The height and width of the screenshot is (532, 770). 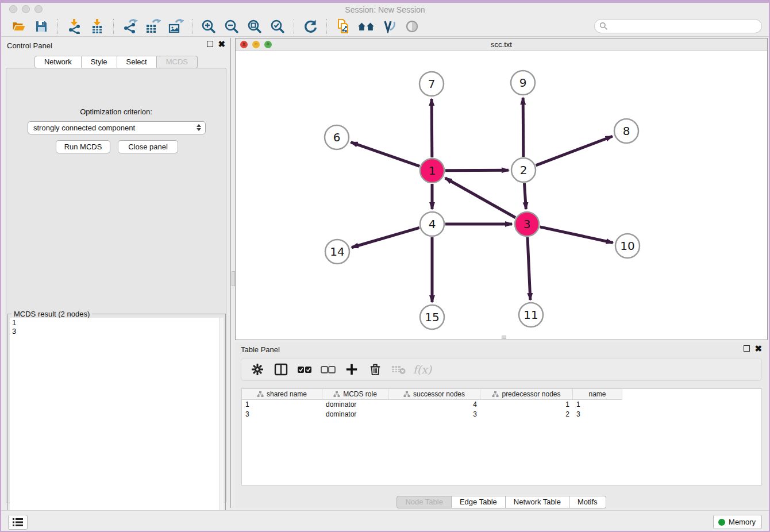 What do you see at coordinates (501, 45) in the screenshot?
I see `network-window-title: scc.txt` at bounding box center [501, 45].